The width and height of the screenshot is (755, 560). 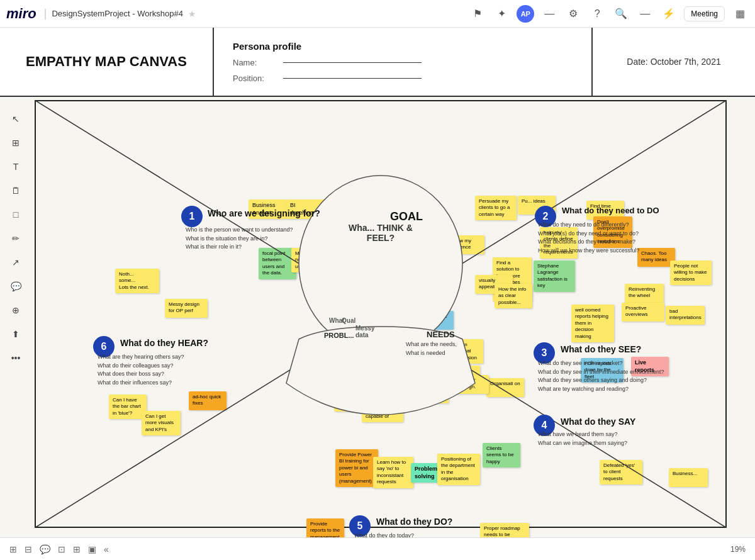 What do you see at coordinates (117, 14) in the screenshot?
I see `project-name: DesignSystemProject - Workshop#4` at bounding box center [117, 14].